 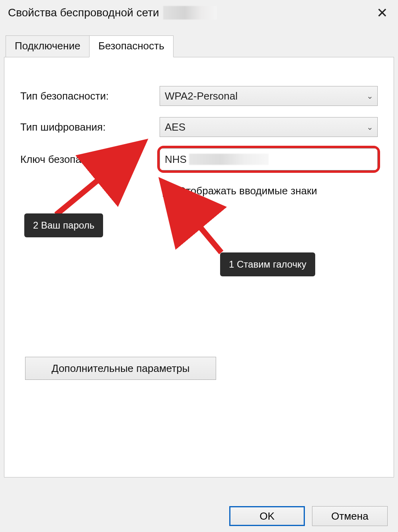 What do you see at coordinates (269, 127) in the screenshot?
I see `encryption-type-select: AES ⌄` at bounding box center [269, 127].